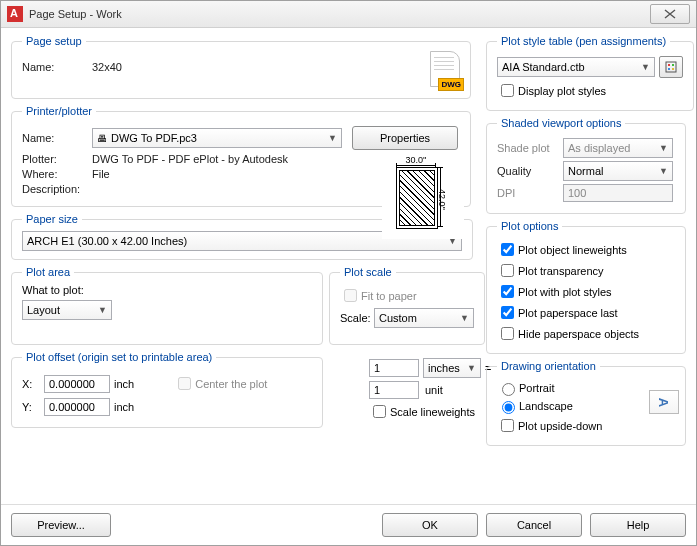 This screenshot has height=546, width=697. Describe the element at coordinates (416, 160) in the screenshot. I see `paper-preview-width: 30.0''` at that location.